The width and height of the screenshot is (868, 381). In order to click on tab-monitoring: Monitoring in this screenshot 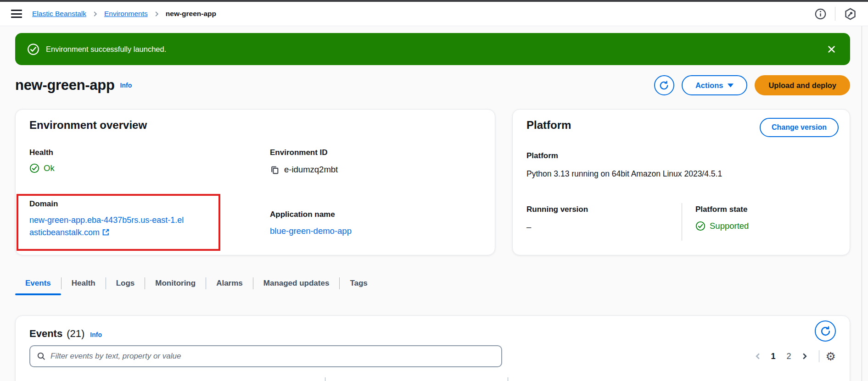, I will do `click(175, 283)`.